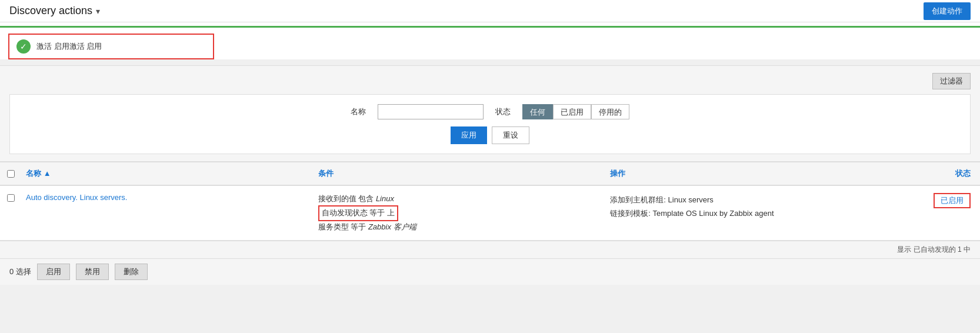 The image size is (980, 333). I want to click on name-input, so click(431, 112).